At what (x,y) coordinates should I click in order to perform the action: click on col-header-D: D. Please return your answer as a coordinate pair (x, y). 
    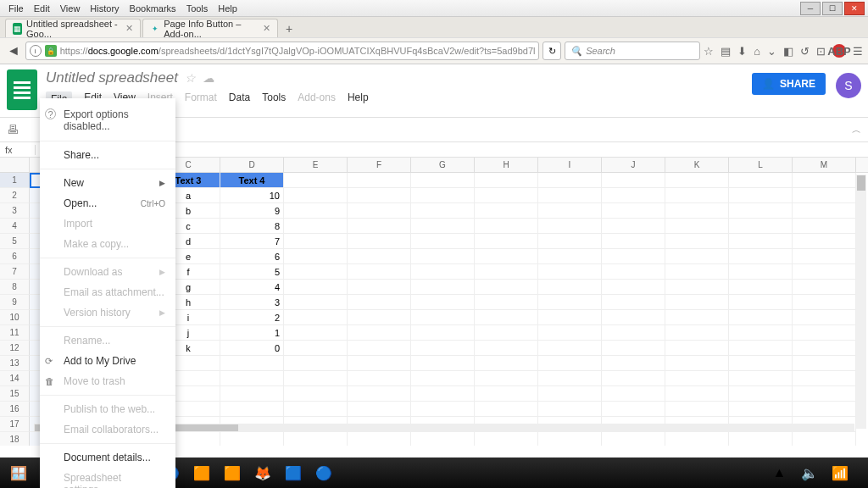
    Looking at the image, I should click on (253, 164).